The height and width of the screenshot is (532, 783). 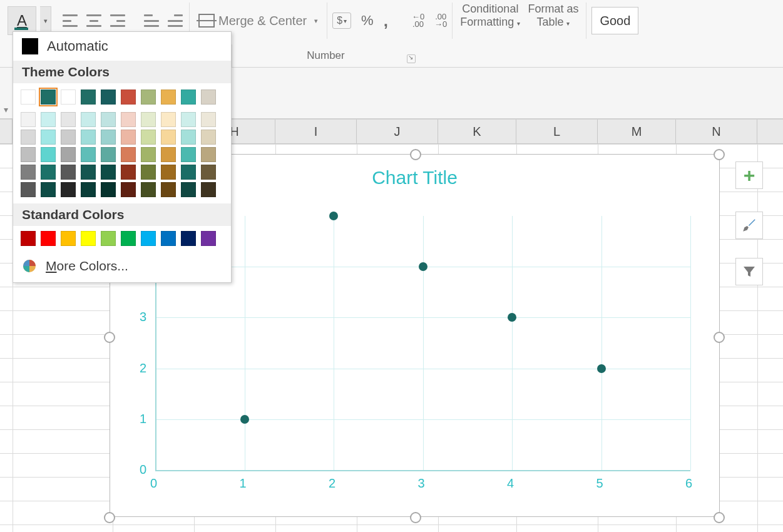 I want to click on align-center, so click(x=94, y=21).